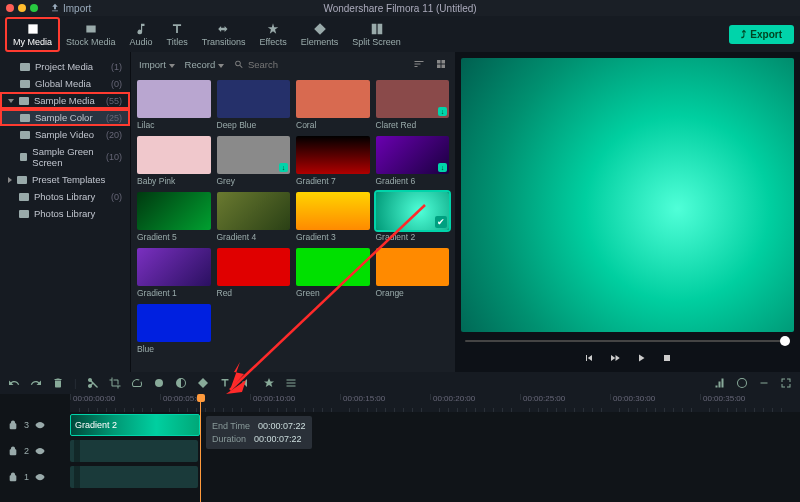  Describe the element at coordinates (22, 8) in the screenshot. I see `window-controls` at that location.